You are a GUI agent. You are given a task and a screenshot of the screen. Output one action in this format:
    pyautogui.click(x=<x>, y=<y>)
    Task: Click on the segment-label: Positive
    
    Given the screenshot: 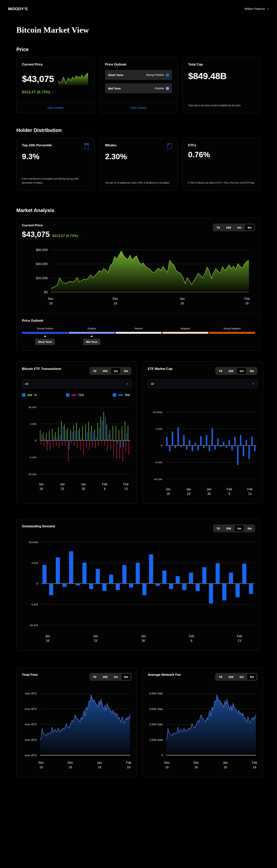 What is the action you would take?
    pyautogui.click(x=92, y=329)
    